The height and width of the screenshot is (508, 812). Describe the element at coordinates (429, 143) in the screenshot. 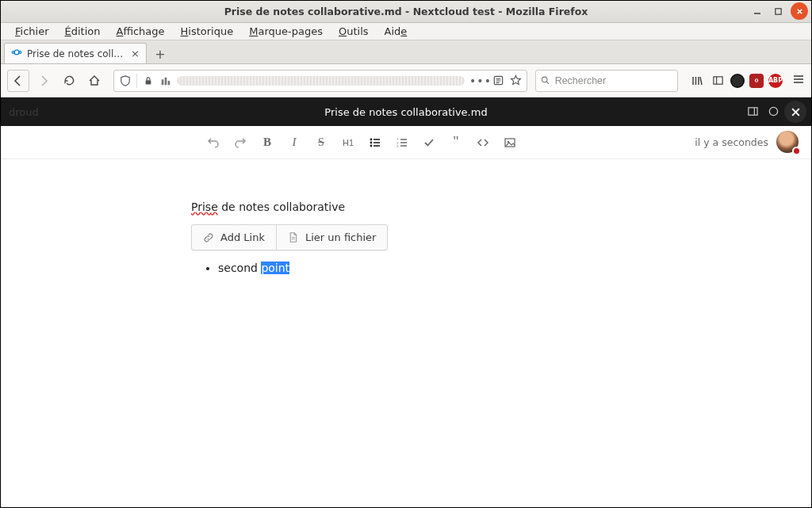

I see `checklist-button` at that location.